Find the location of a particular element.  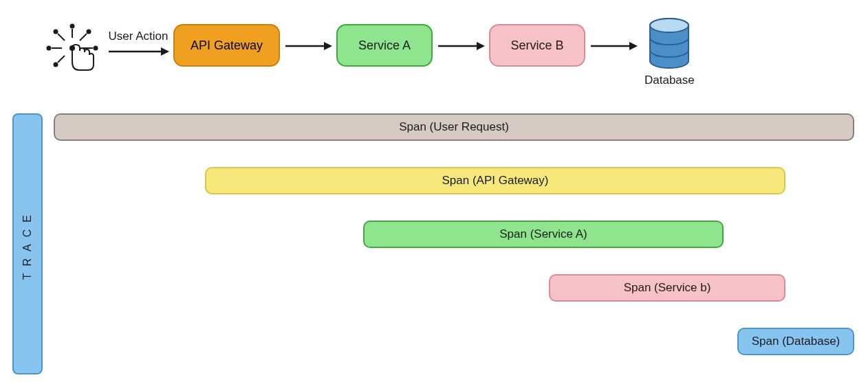

node-service-a: Service A is located at coordinates (384, 45).